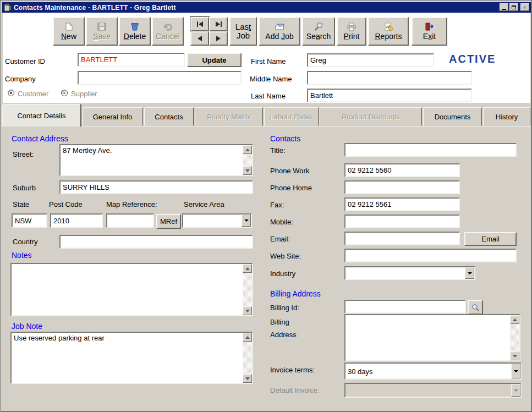 The width and height of the screenshot is (532, 412). I want to click on phone-work-input, so click(402, 171).